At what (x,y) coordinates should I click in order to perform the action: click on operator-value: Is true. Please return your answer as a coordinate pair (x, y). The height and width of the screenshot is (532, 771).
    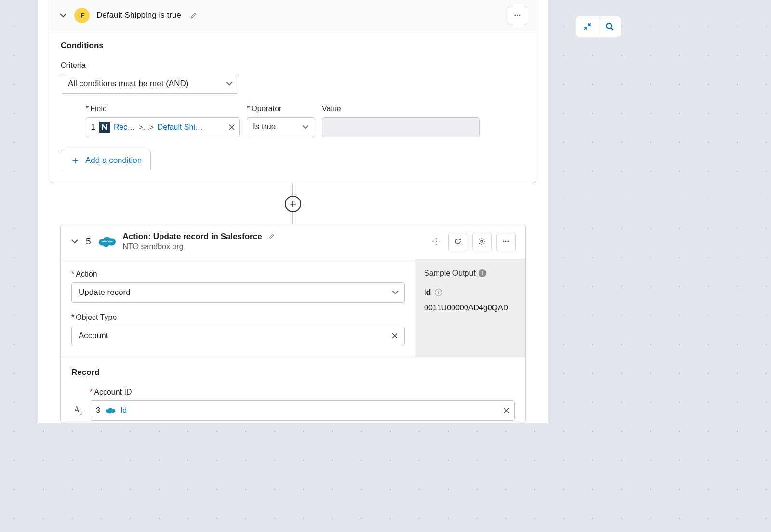
    Looking at the image, I should click on (264, 126).